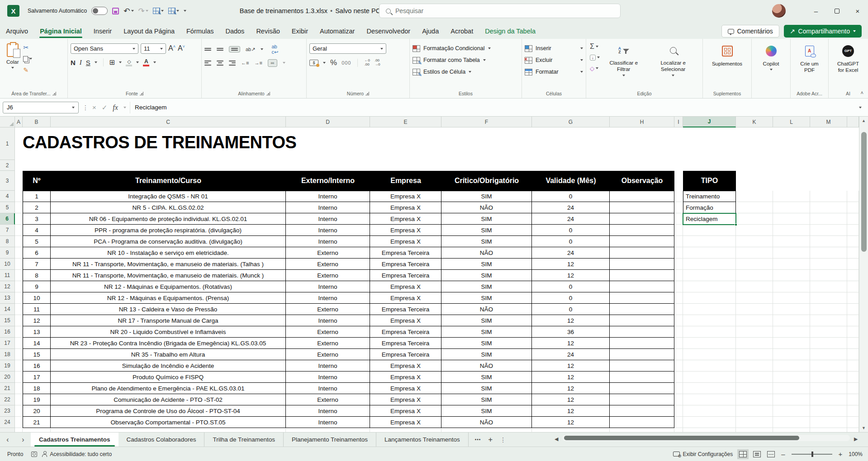  Describe the element at coordinates (812, 454) in the screenshot. I see `zoom-slider-thumb` at that location.